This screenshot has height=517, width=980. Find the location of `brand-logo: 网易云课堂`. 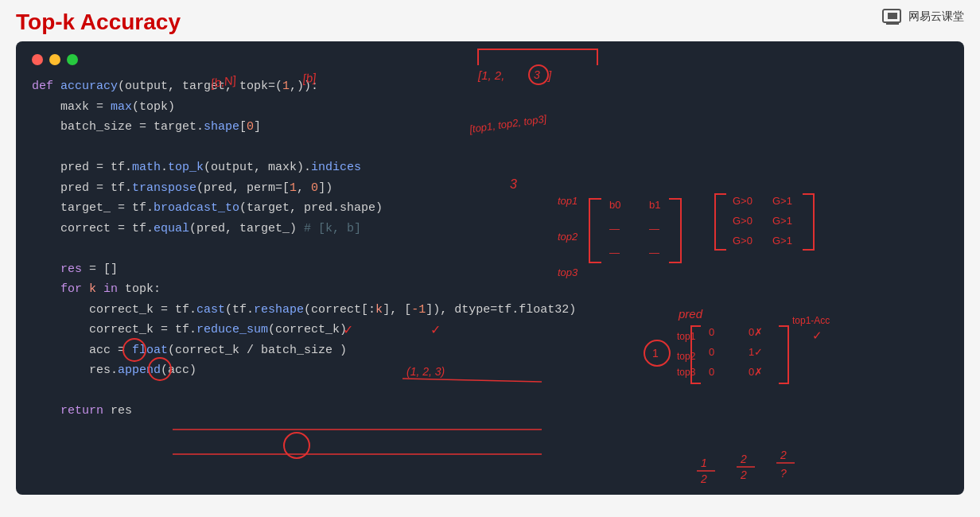

brand-logo: 网易云课堂 is located at coordinates (923, 17).